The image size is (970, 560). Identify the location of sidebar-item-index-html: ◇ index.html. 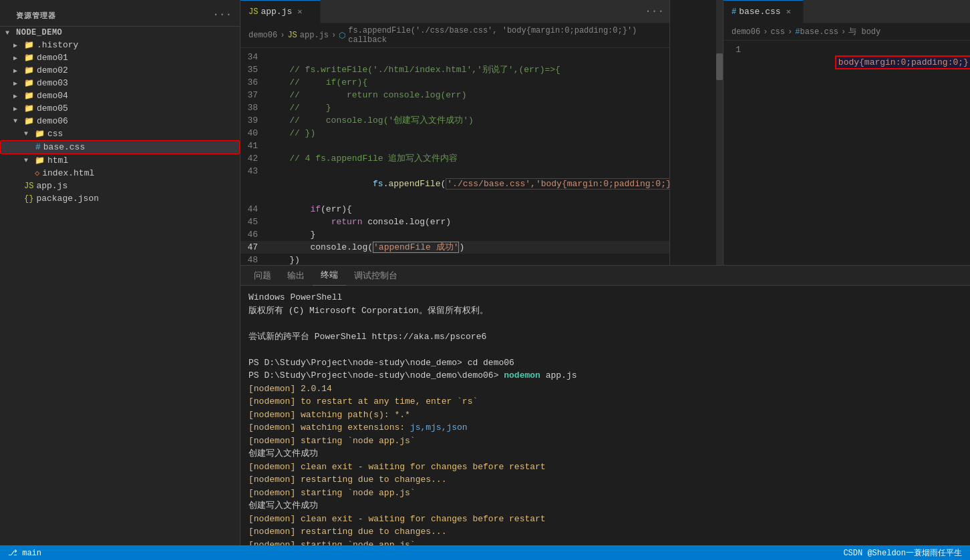
(120, 174).